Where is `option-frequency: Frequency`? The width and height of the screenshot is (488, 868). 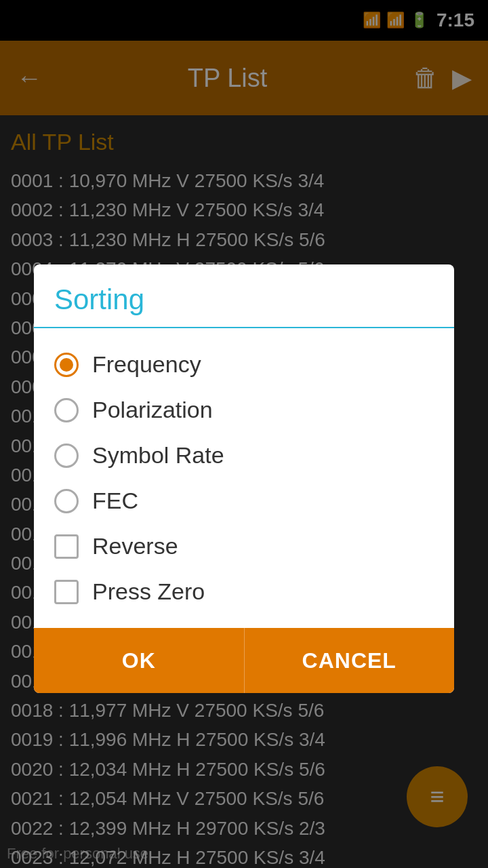 option-frequency: Frequency is located at coordinates (244, 365).